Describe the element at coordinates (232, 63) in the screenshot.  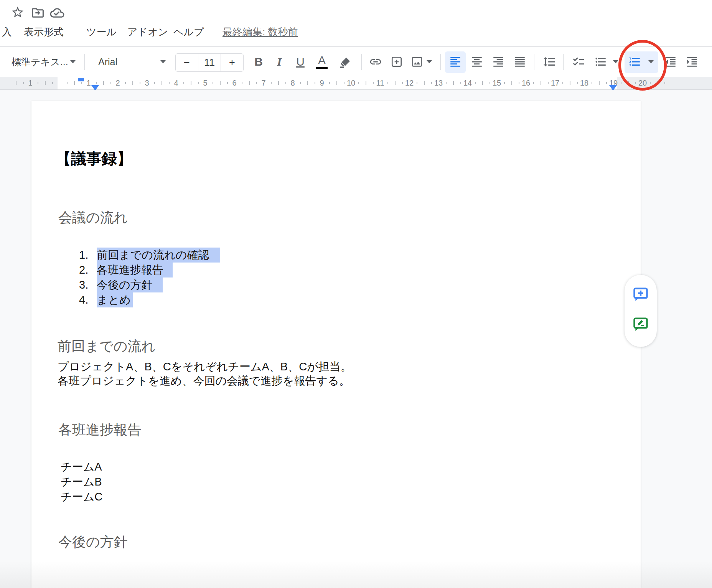
I see `font-size-increase-button: +` at that location.